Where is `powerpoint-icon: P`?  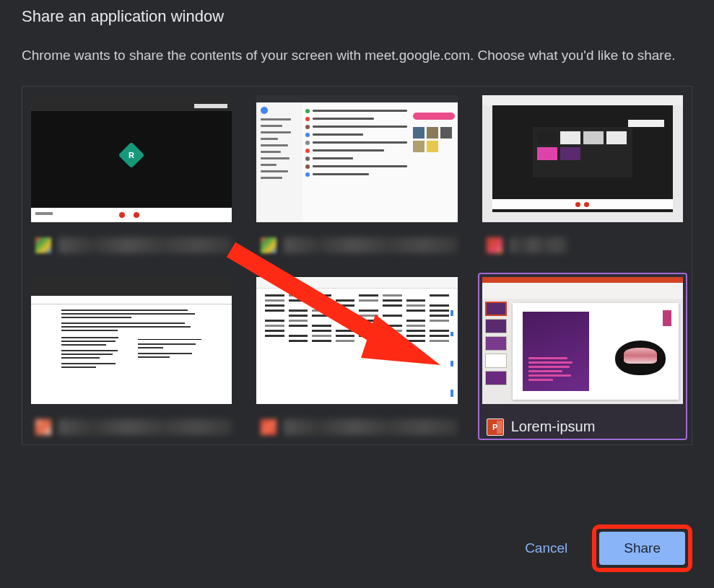 powerpoint-icon: P is located at coordinates (495, 427).